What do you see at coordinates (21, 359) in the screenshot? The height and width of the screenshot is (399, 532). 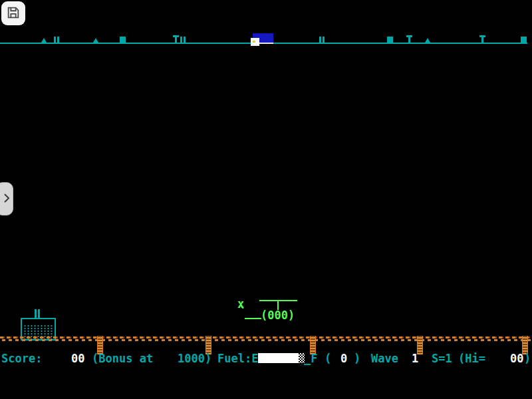 I see `status-segment: Score:` at bounding box center [21, 359].